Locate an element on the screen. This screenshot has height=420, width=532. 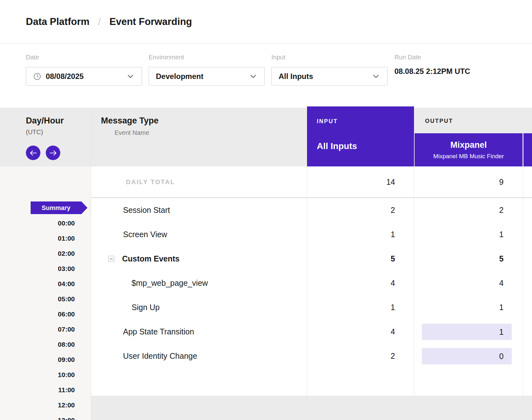
hour-item: 08:00 is located at coordinates (37, 345).